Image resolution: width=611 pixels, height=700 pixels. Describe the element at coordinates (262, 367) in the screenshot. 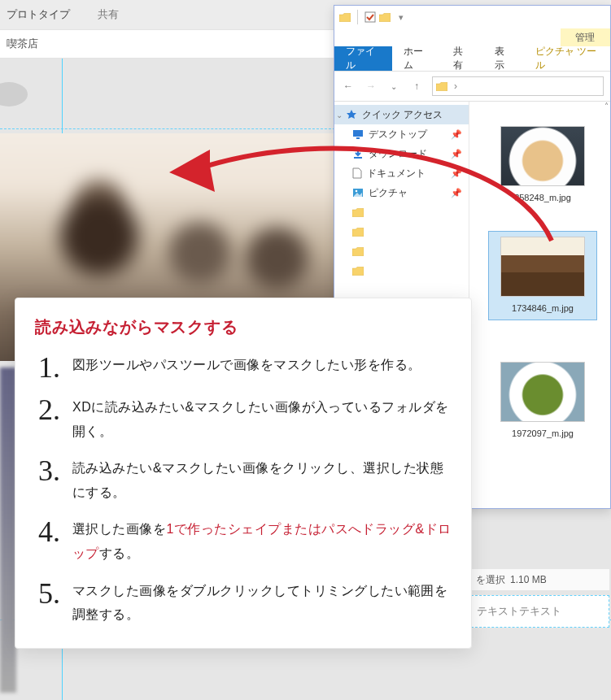

I see `step-text: 図形ツールやパスツールで画像をマスクしたい形を作る。` at that location.